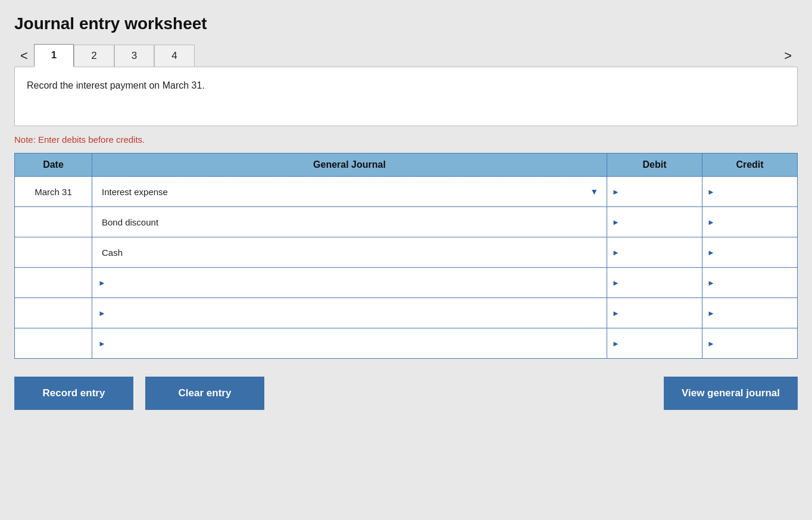  I want to click on date-cell-0: March 31, so click(54, 192).